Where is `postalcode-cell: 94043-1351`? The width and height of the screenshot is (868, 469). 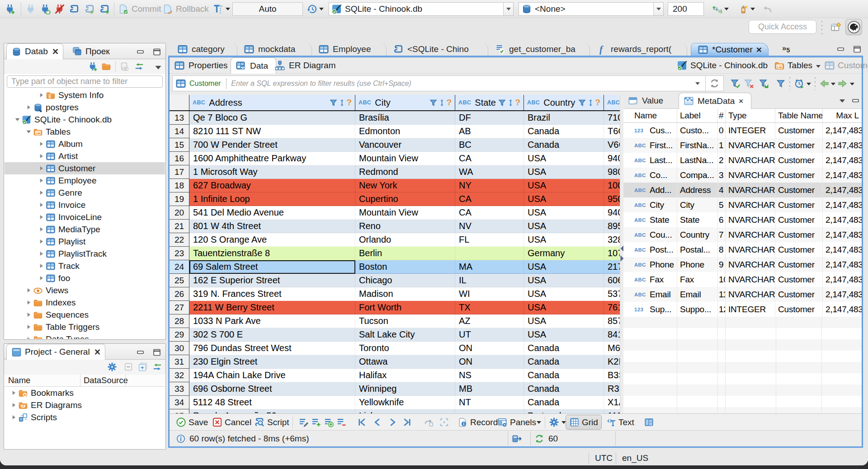 postalcode-cell: 94043-1351 is located at coordinates (612, 159).